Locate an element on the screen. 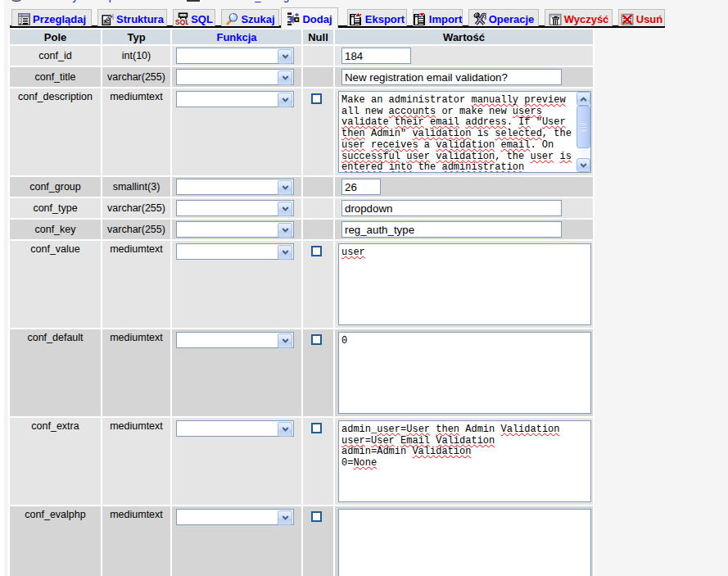 This screenshot has height=576, width=728. value-textarea: admin_user=User then Admin Validation us… is located at coordinates (465, 461).